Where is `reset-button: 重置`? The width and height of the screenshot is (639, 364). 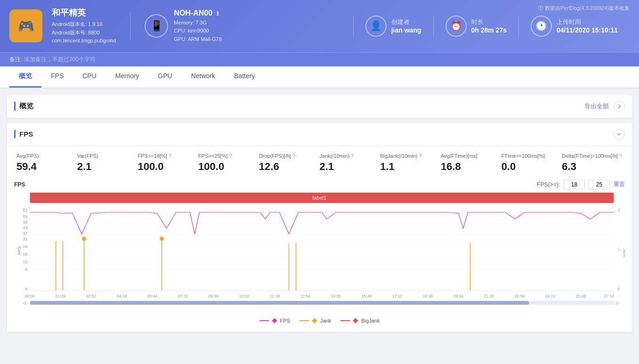 reset-button: 重置 is located at coordinates (619, 185).